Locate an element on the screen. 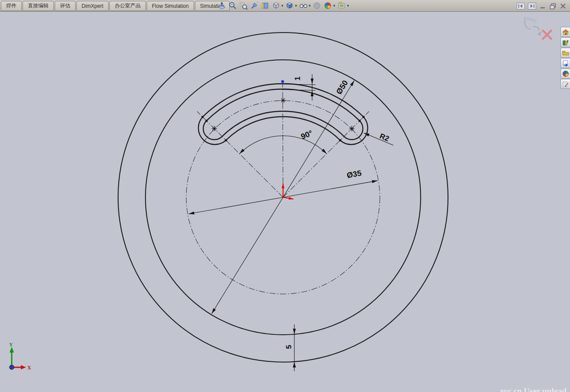  triad-y-label: Y is located at coordinates (11, 345).